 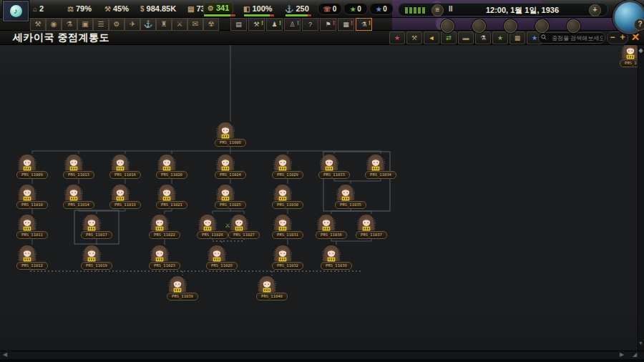 What do you see at coordinates (635, 355) in the screenshot?
I see `resize-corner-icon: ◢` at bounding box center [635, 355].